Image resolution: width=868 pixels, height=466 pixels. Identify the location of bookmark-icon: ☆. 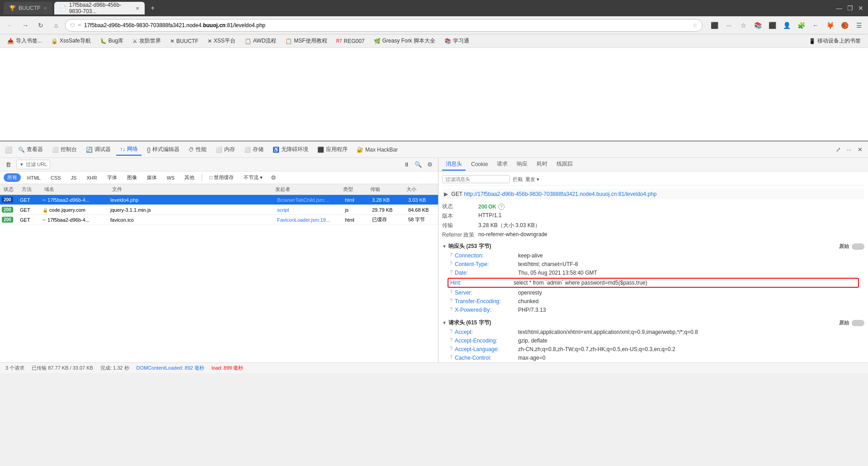
(695, 25).